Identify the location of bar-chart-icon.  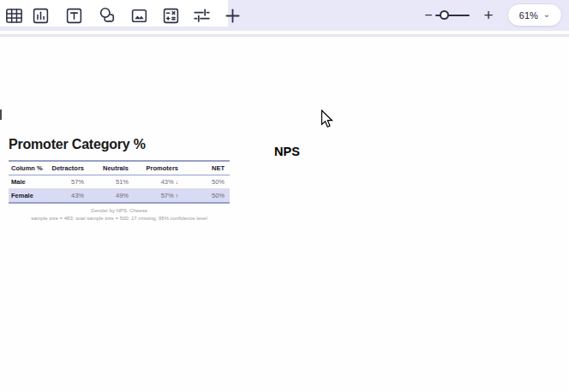
(41, 15).